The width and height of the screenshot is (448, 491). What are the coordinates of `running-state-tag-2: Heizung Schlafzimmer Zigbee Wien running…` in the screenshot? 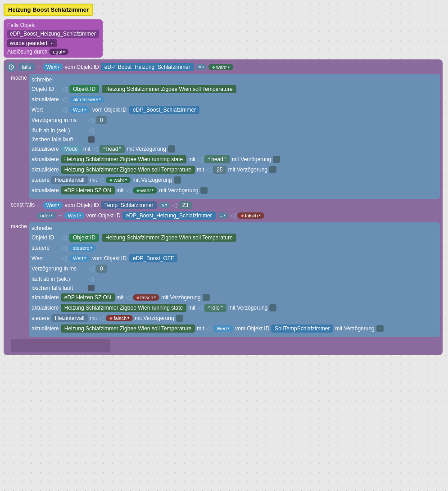 It's located at (123, 308).